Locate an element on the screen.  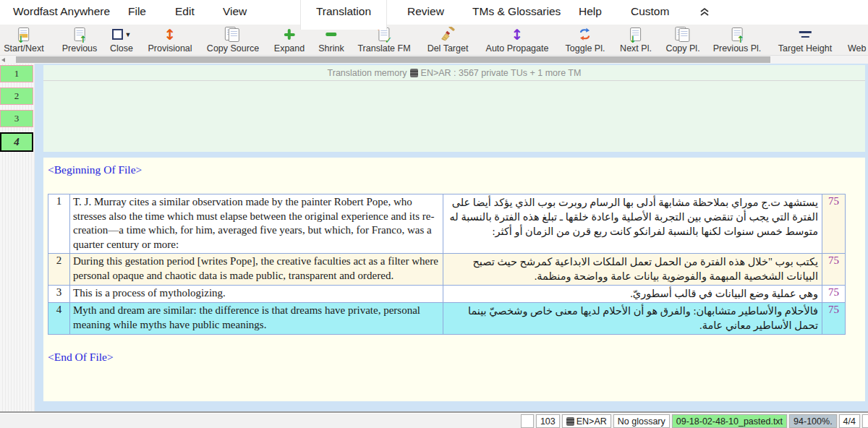
target-cell: وهي عملية وضع البيانات في قالب أسطوريّ. is located at coordinates (633, 294).